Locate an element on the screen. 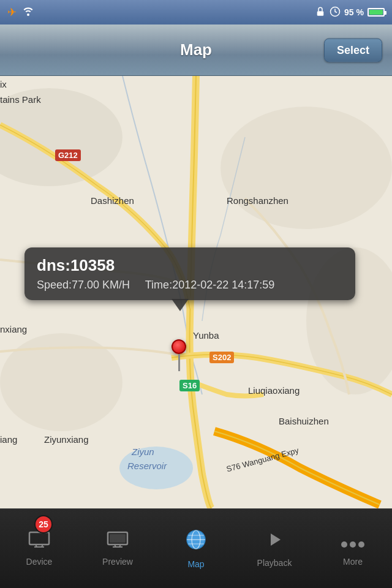  select-button: Select is located at coordinates (353, 50).